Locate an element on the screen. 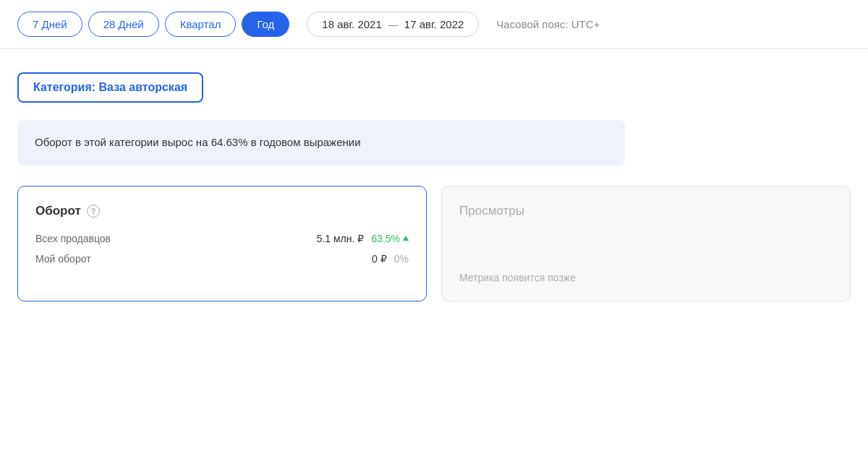 The height and width of the screenshot is (475, 868). info-banner: Оборот в этой категории вырос на 64.63% … is located at coordinates (321, 143).